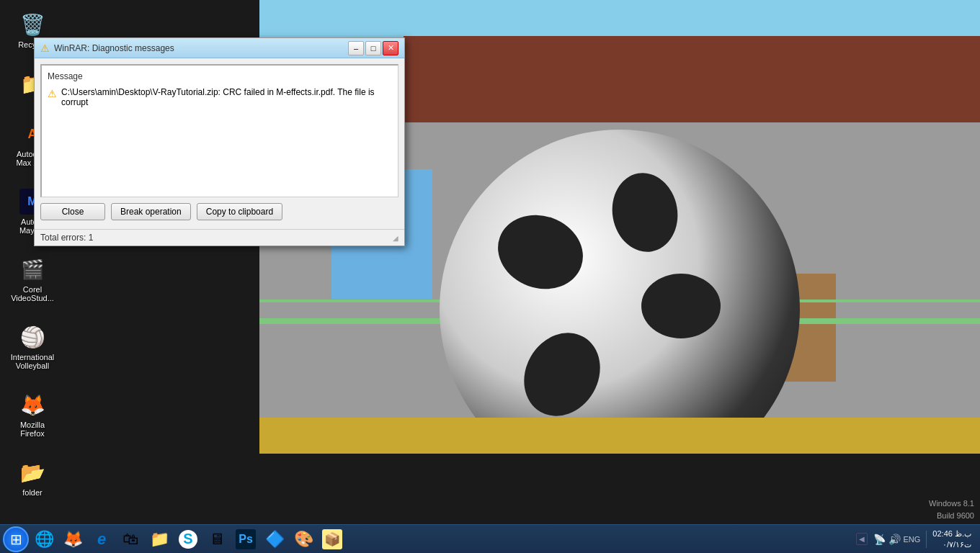  I want to click on volume-icon: 🔊, so click(895, 539).